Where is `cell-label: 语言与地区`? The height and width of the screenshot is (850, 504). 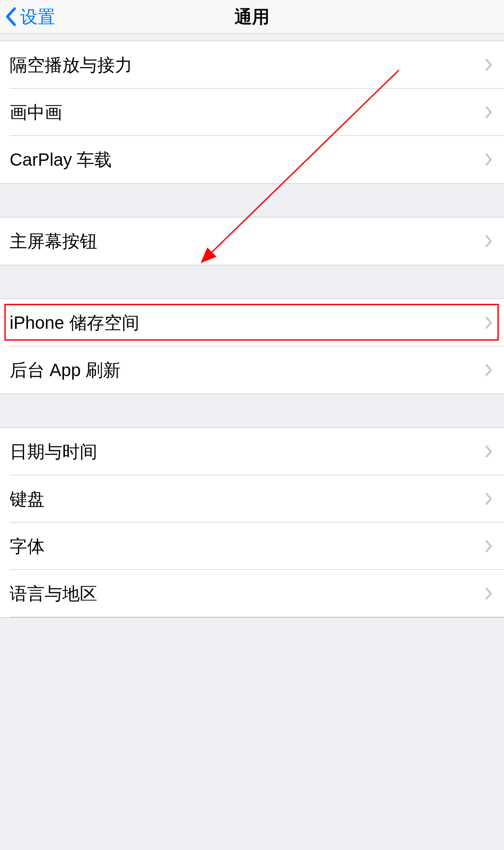
cell-label: 语言与地区 is located at coordinates (247, 594).